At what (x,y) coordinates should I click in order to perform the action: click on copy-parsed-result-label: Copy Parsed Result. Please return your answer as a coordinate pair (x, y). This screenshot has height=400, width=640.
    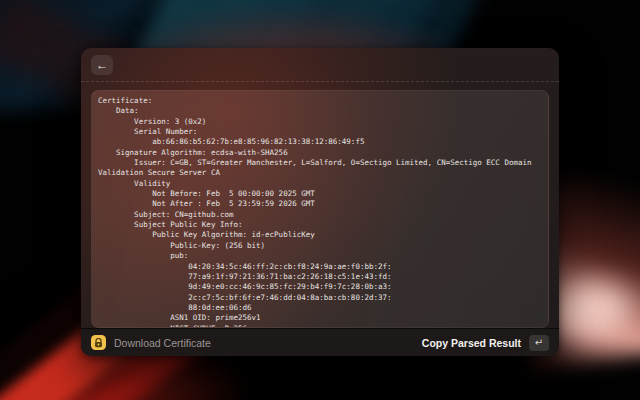
    Looking at the image, I should click on (472, 343).